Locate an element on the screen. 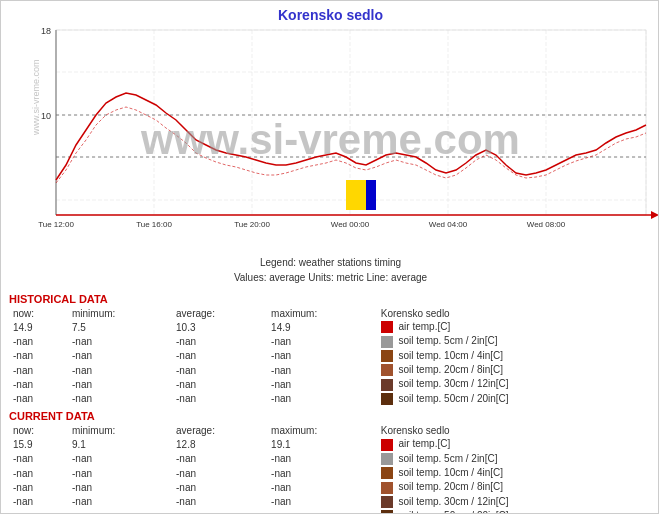  col-max-hist: maximum: is located at coordinates (322, 314).